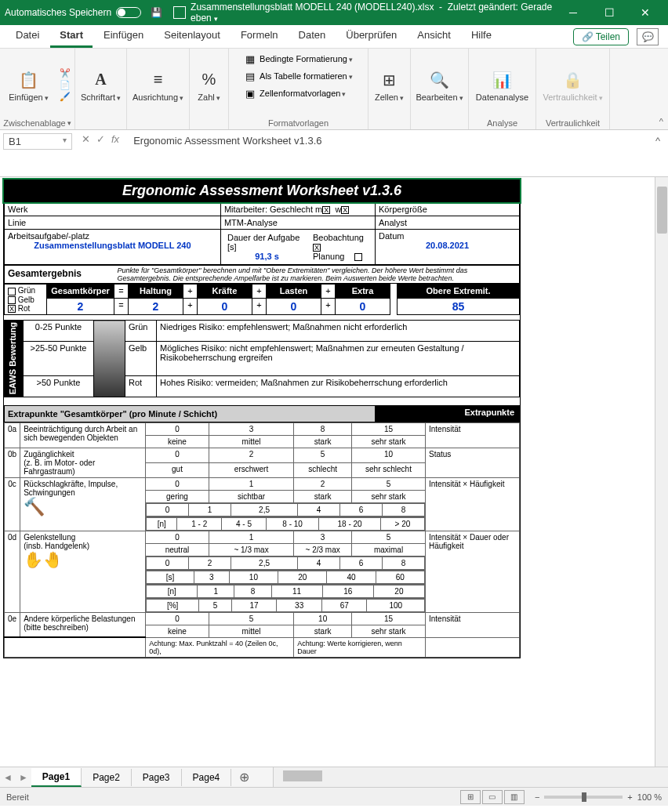  What do you see at coordinates (630, 797) in the screenshot?
I see `zoom-in-button: +` at bounding box center [630, 797].